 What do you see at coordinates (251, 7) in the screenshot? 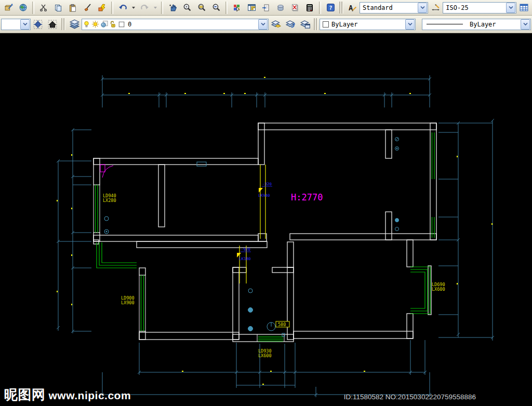
I see `design-center-icon` at bounding box center [251, 7].